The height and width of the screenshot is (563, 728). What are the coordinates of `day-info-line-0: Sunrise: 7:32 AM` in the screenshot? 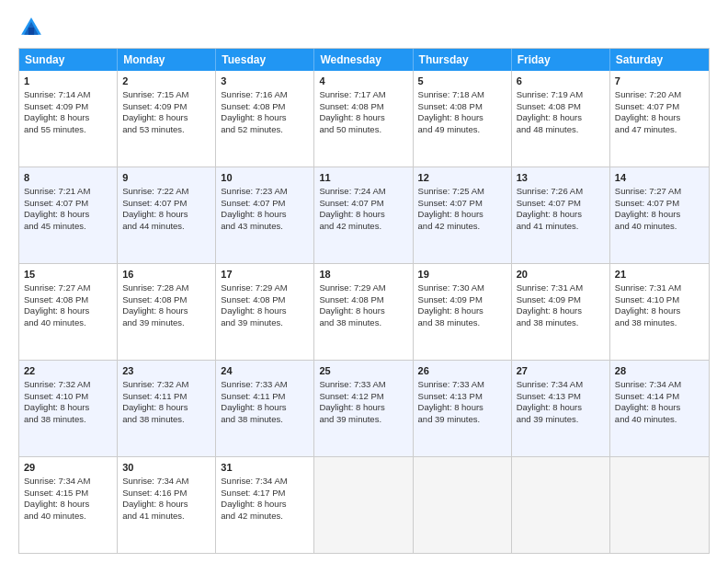 It's located at (57, 385).